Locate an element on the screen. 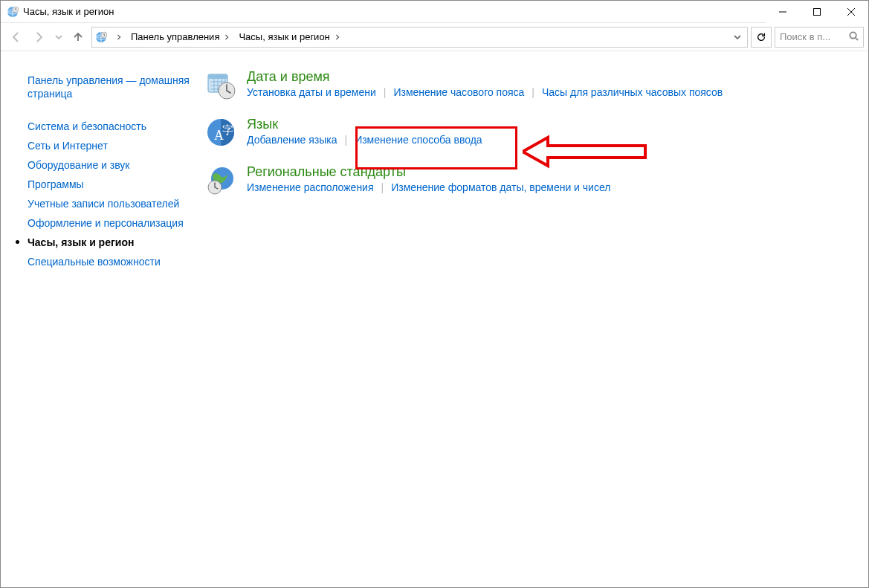 The image size is (869, 588). category-region: Региональные стандарты Изменение располо… is located at coordinates (529, 180).